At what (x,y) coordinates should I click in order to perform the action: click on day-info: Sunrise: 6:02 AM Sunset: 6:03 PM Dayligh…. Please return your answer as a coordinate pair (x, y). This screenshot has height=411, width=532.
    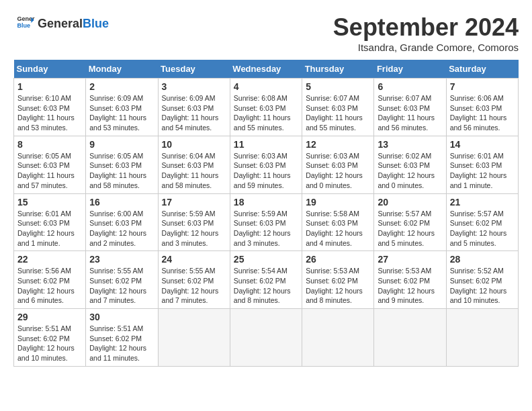
    Looking at the image, I should click on (410, 171).